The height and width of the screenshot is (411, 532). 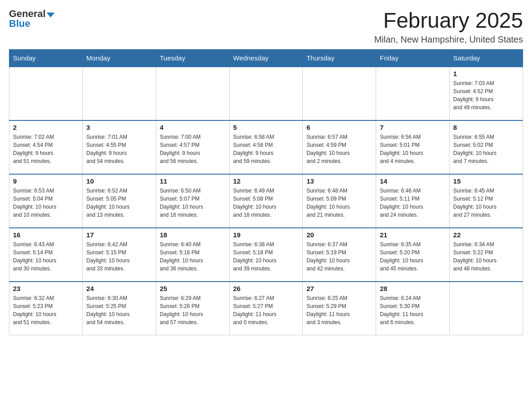 I want to click on calendar-cell: 6Sunrise: 6:57 AM Sunset: 4:59 PM Daylig…, so click(x=339, y=147).